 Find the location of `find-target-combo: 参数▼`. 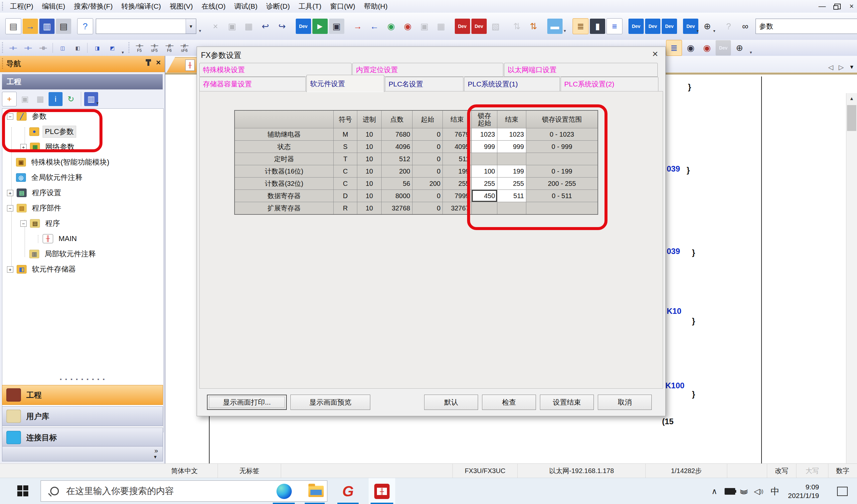

find-target-combo: 参数▼ is located at coordinates (806, 27).